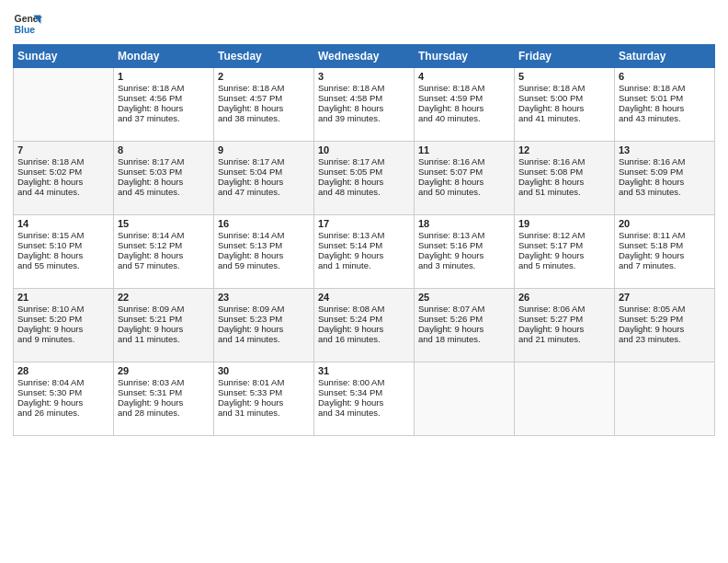 This screenshot has height=563, width=728. I want to click on header-cell-friday: Friday, so click(564, 57).